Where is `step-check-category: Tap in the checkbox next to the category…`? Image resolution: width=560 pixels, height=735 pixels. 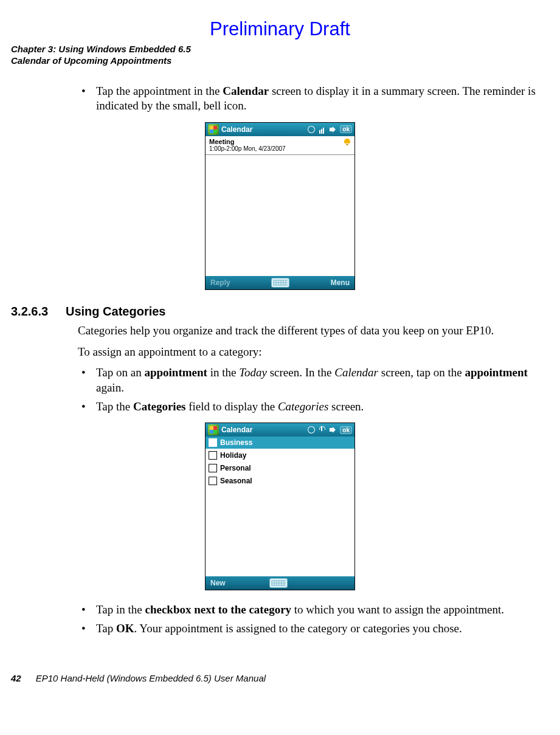 step-check-category: Tap in the checkbox next to the category… is located at coordinates (310, 610).